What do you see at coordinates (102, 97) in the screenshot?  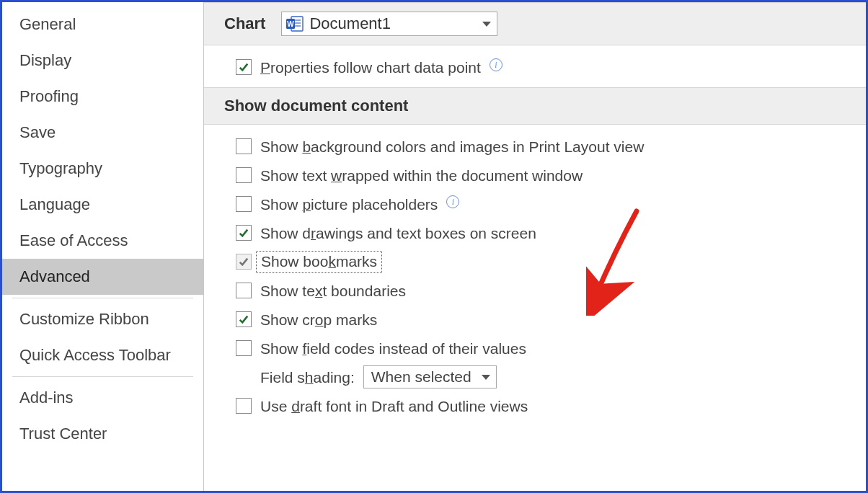 I see `sidebar-item-proofing: Proofing` at bounding box center [102, 97].